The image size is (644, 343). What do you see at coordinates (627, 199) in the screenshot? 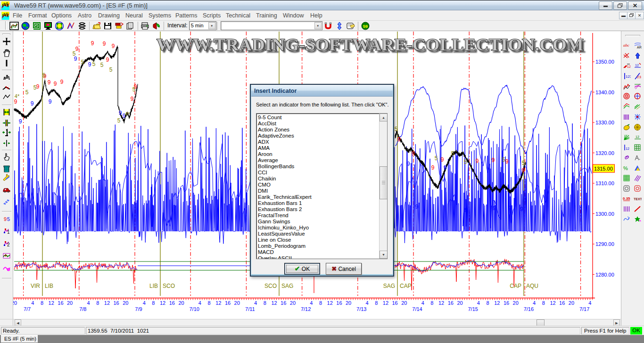
I see `svg-text: 0.35` at bounding box center [627, 199].